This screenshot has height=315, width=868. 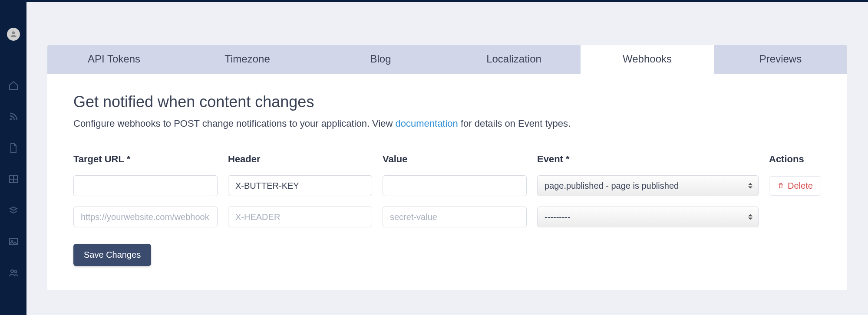 I want to click on sidebar, so click(x=13, y=158).